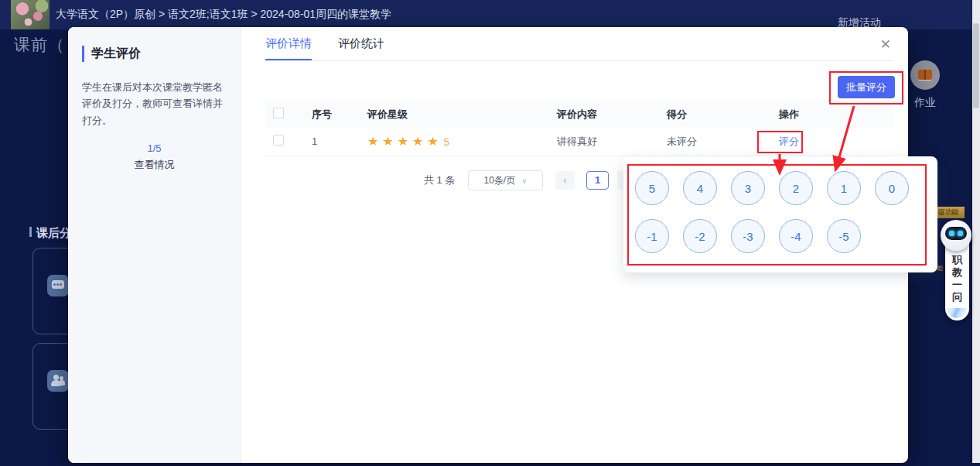 The height and width of the screenshot is (466, 980). What do you see at coordinates (579, 142) in the screenshot?
I see `table-row: 1 ★★★★★5 讲得真好 未评分 评分` at bounding box center [579, 142].